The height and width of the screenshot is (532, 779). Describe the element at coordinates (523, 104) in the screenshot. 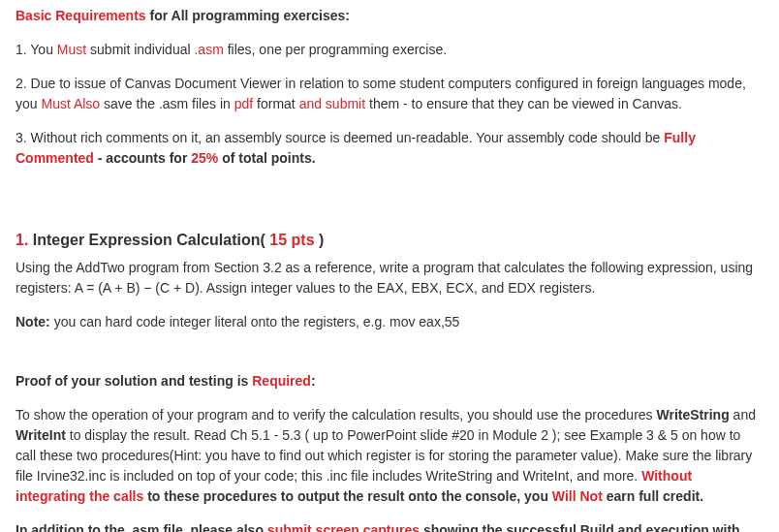

I see `req2-suffix: them - to ensure that they can be viewed…` at that location.